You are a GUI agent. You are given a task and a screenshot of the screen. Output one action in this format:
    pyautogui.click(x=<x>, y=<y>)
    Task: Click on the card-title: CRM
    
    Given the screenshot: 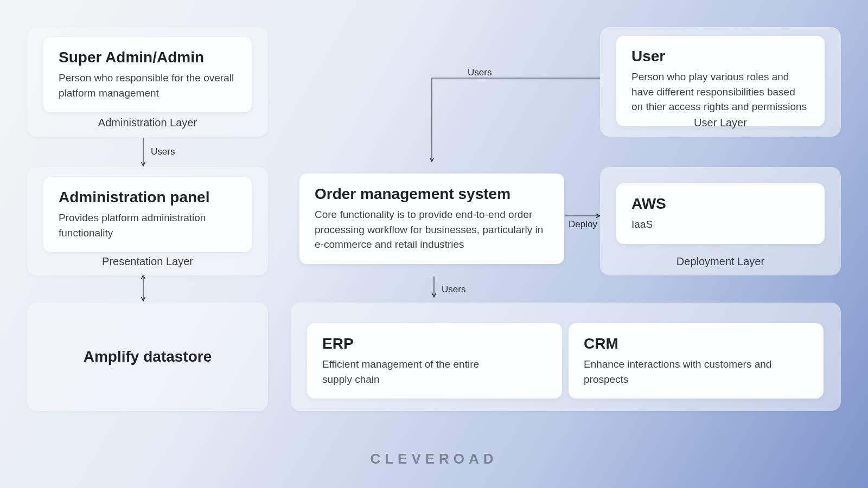 What is the action you would take?
    pyautogui.click(x=696, y=344)
    